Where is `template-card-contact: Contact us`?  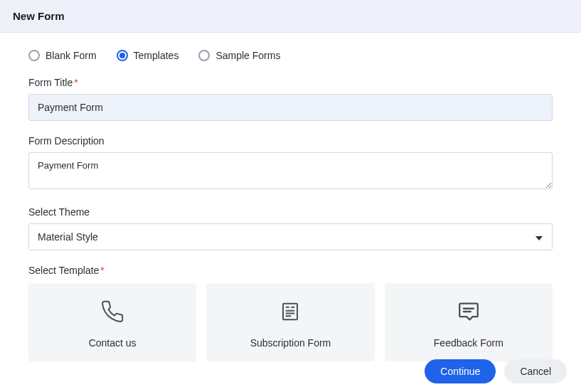
template-card-contact: Contact us is located at coordinates (112, 322).